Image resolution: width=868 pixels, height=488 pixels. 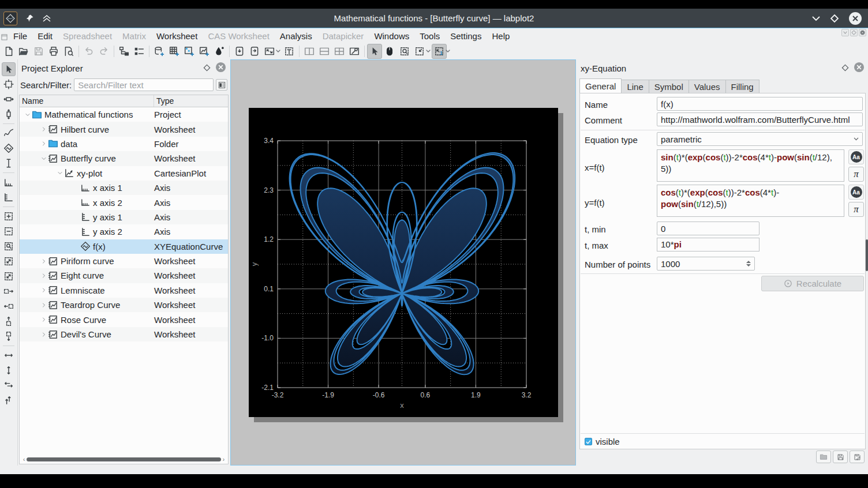 What do you see at coordinates (240, 51) in the screenshot?
I see `toolbar-button-frame-back-icon` at bounding box center [240, 51].